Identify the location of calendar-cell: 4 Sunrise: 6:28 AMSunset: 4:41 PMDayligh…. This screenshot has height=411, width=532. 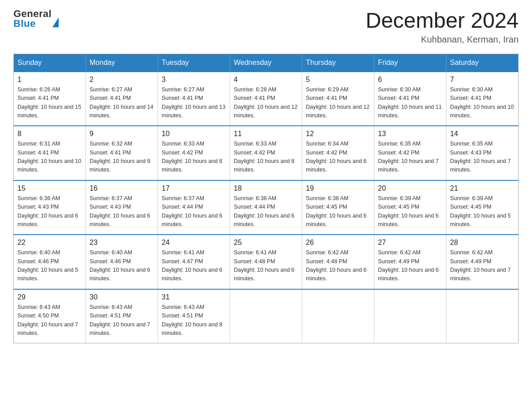
(266, 99).